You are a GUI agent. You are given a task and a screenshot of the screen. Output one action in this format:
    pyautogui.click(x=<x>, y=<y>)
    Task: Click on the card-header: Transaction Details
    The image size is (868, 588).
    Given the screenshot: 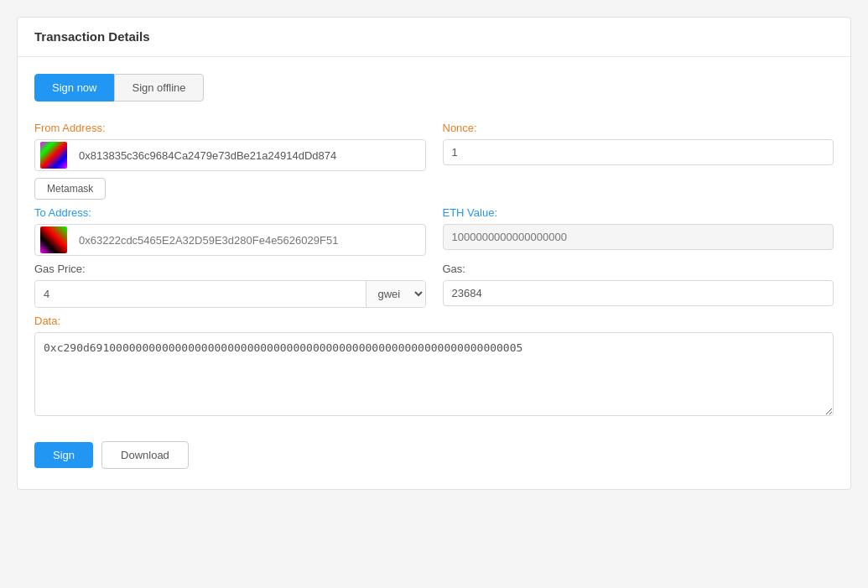 What is the action you would take?
    pyautogui.click(x=434, y=37)
    